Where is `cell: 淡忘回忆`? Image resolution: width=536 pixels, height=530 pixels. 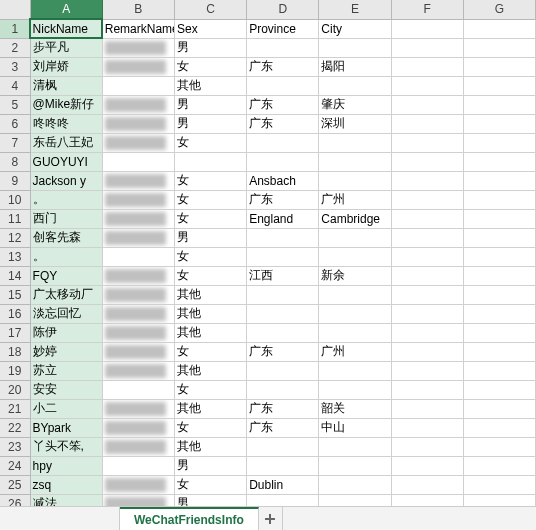
cell: 淡忘回忆 is located at coordinates (66, 314).